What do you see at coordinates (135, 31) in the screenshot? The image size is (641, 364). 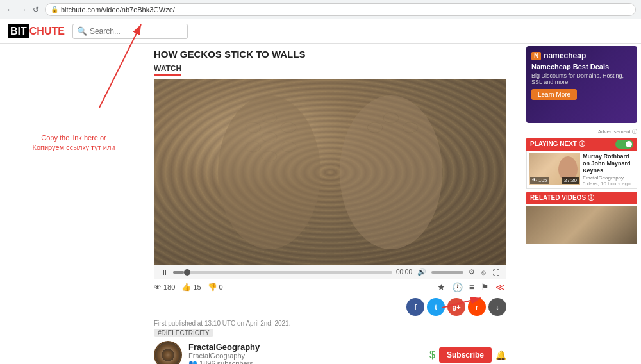 I see `search-input` at bounding box center [135, 31].